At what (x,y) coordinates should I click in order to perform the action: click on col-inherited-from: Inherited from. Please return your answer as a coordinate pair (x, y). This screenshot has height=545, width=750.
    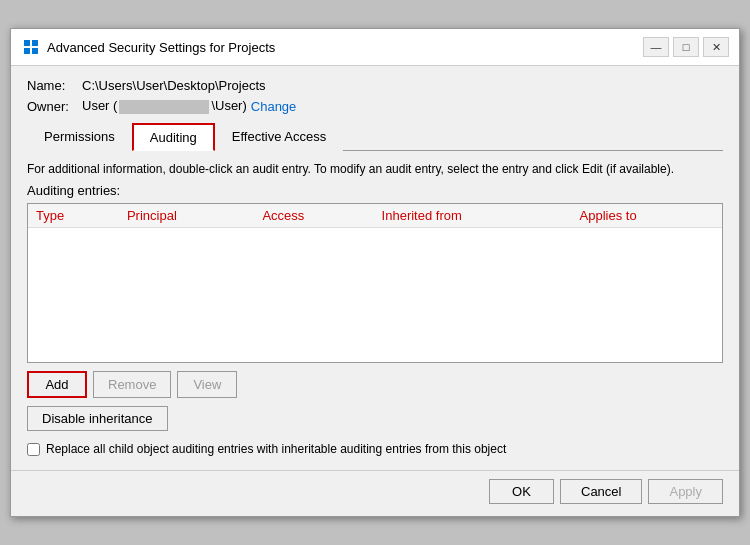
    Looking at the image, I should click on (473, 216).